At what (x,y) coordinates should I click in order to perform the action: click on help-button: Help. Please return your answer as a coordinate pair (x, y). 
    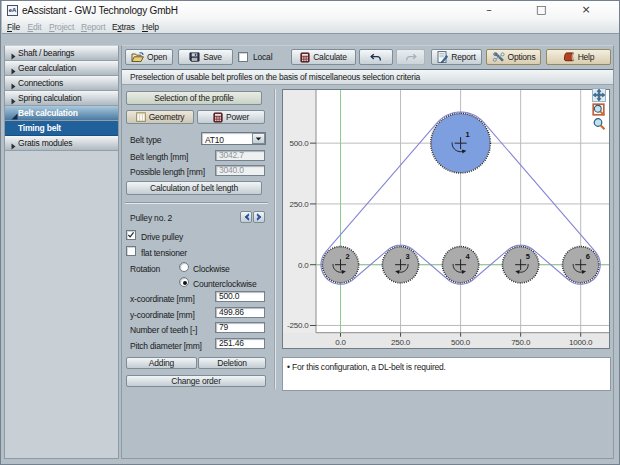
    Looking at the image, I should click on (578, 57).